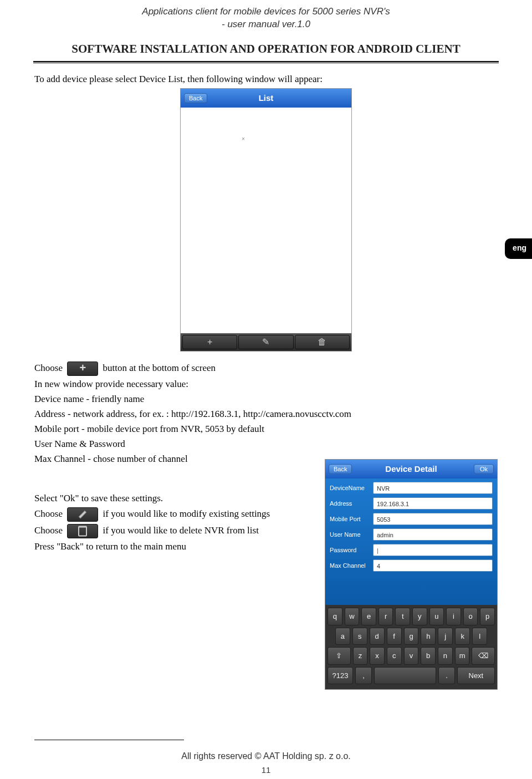 This screenshot has height=779, width=532. What do you see at coordinates (342, 637) in the screenshot?
I see `key-a: a` at bounding box center [342, 637].